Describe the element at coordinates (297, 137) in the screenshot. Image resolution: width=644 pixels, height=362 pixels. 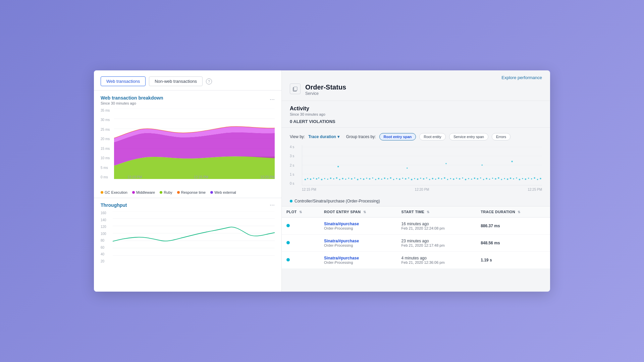
I see `view-by-label: View by:` at that location.